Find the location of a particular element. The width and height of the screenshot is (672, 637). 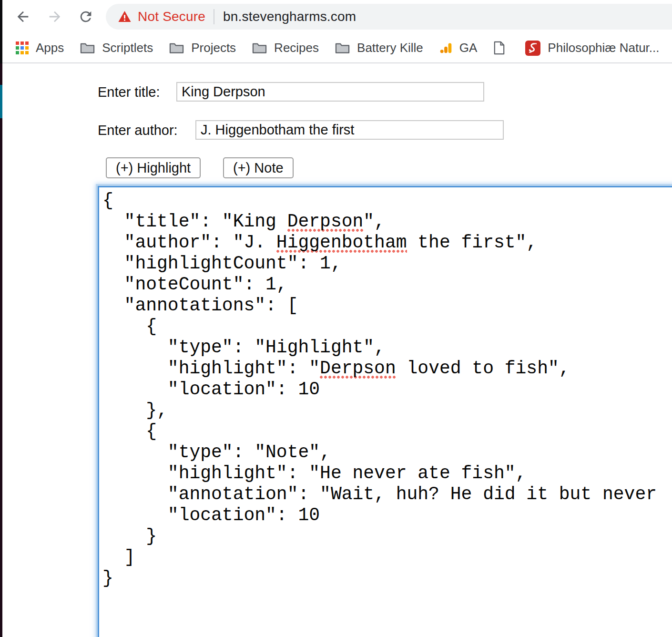

code-line: "annotation": "Wait, huh? He did it but … is located at coordinates (387, 494).